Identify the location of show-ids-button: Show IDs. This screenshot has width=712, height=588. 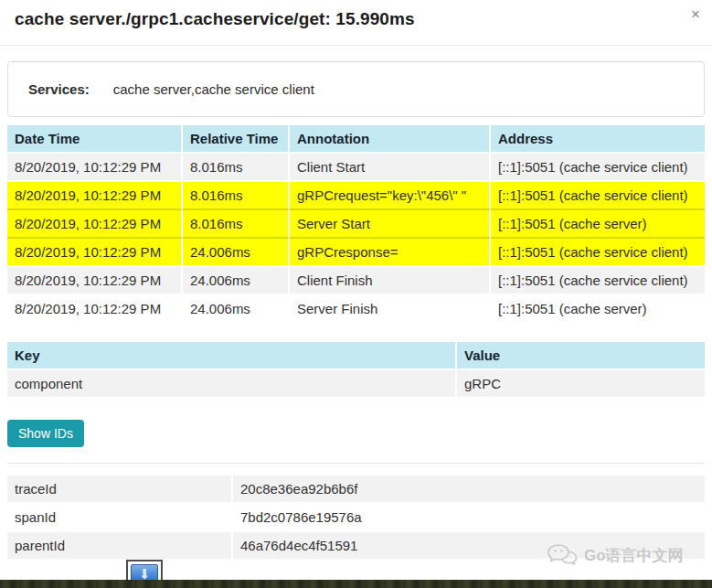
(46, 433).